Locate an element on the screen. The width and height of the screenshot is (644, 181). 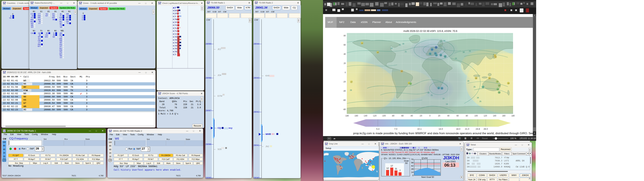
svg-text: 28.0 is located at coordinates (486, 129).